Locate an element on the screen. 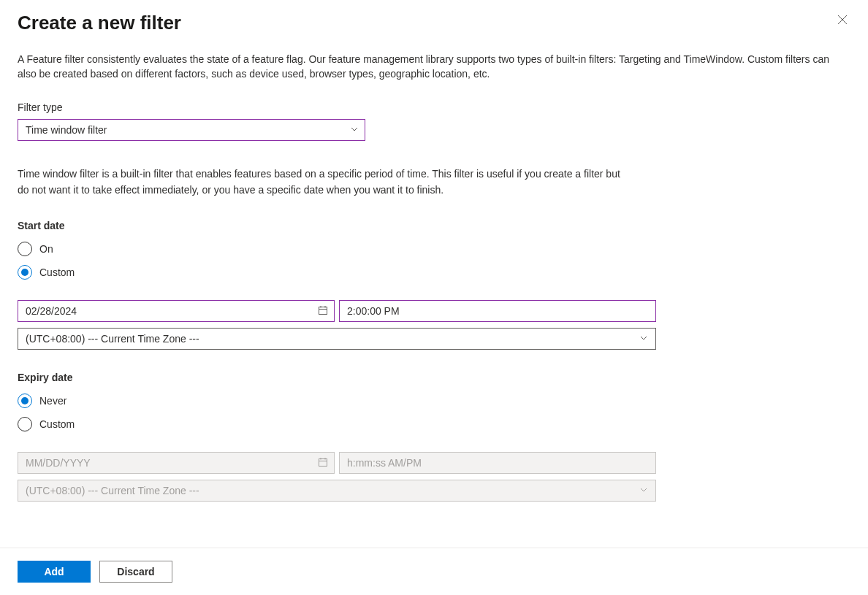 Image resolution: width=868 pixels, height=595 pixels. filter-type-value: Time window filter is located at coordinates (66, 130).